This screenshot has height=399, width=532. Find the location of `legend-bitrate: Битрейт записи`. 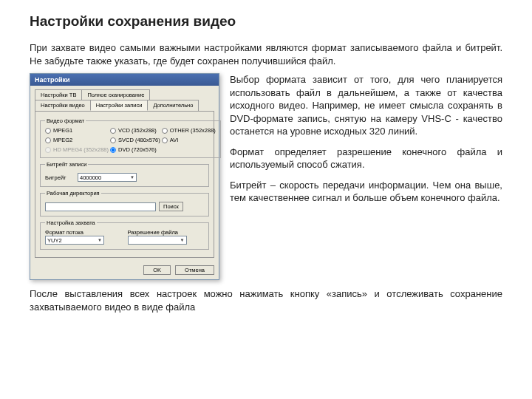

legend-bitrate: Битрейт записи is located at coordinates (66, 164).